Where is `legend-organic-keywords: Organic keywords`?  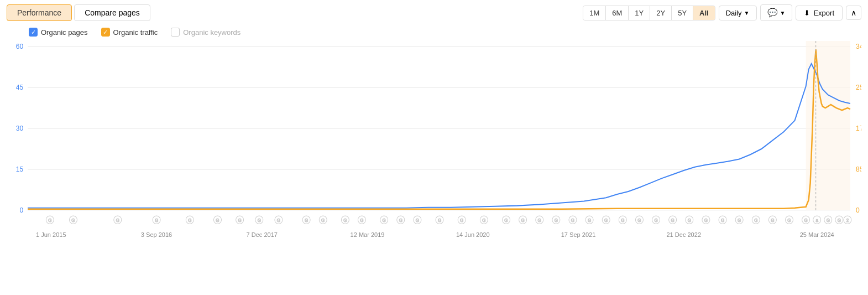 legend-organic-keywords: Organic keywords is located at coordinates (206, 32).